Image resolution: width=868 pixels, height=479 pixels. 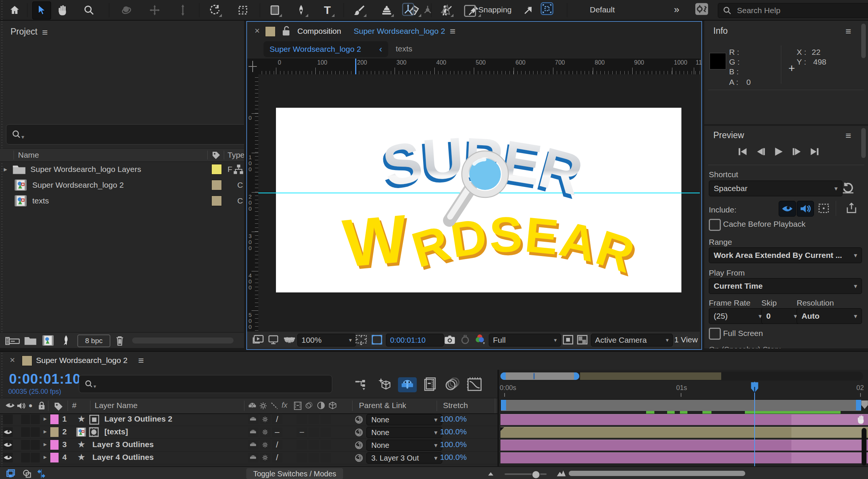 I want to click on previous-frame-button, so click(x=761, y=152).